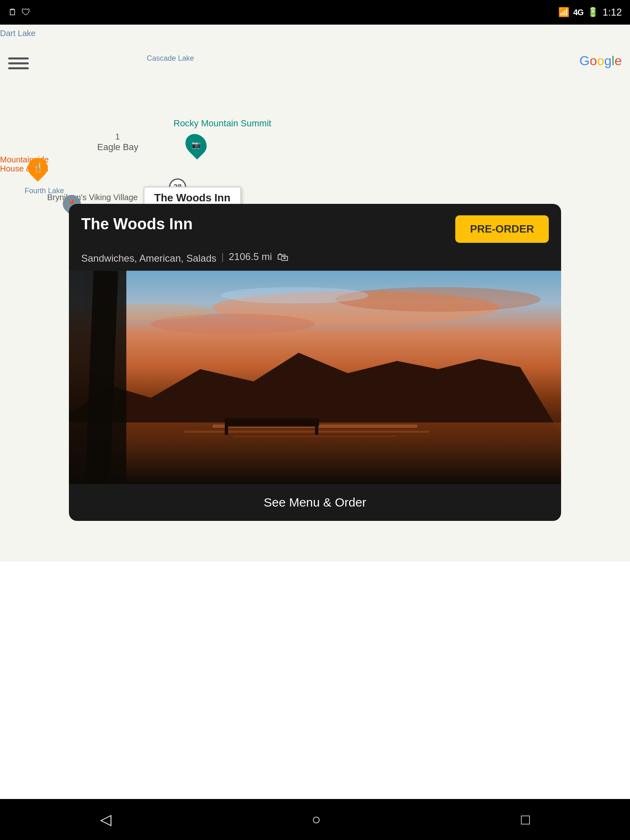 The width and height of the screenshot is (630, 840). Describe the element at coordinates (315, 226) in the screenshot. I see `card-header: The Woods Inn PRE-ORDER` at that location.